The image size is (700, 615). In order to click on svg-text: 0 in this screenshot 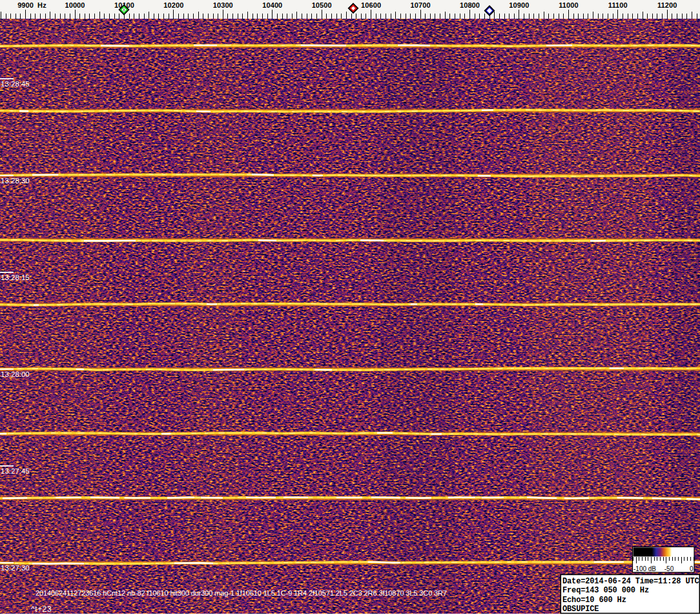, I will do `click(692, 569)`.